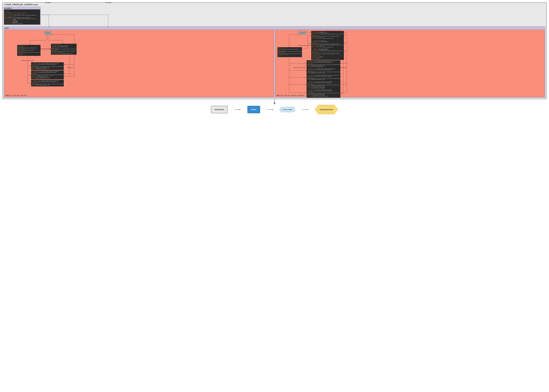 The width and height of the screenshot is (549, 392). Describe the element at coordinates (290, 95) in the screenshot. I see `rule-label: rule: my_rule_for_numeric_columns` at that location.